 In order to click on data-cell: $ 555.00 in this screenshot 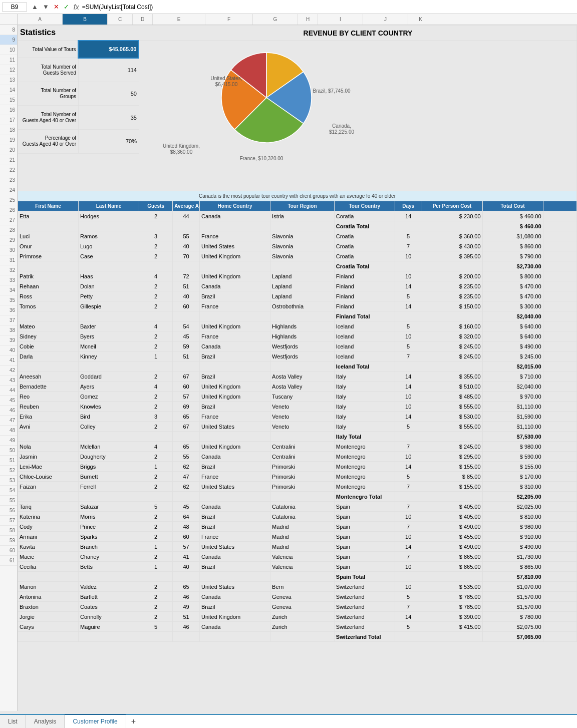, I will do `click(452, 407)`.